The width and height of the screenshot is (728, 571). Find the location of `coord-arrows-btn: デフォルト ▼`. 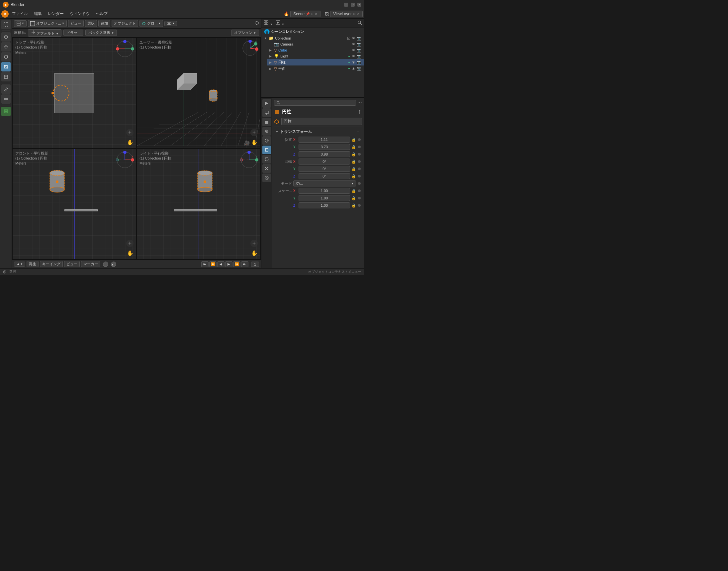

coord-arrows-btn: デフォルト ▼ is located at coordinates (45, 33).